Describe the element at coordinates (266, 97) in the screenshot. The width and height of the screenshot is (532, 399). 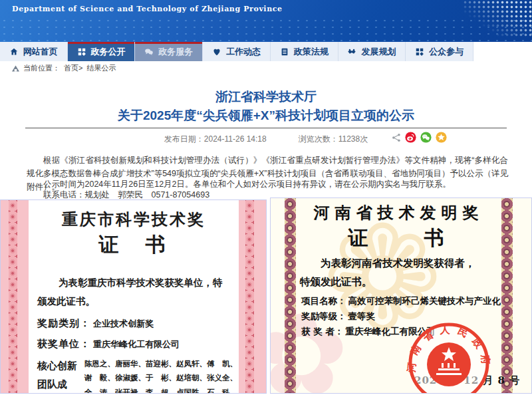
I see `article-title-line1: 浙江省科学技术厅` at that location.